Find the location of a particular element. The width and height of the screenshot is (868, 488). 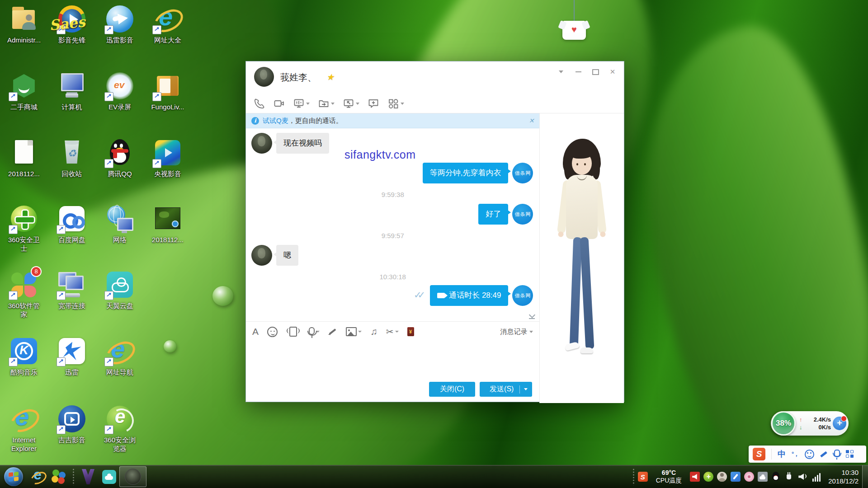

start-button is located at coordinates (14, 477).